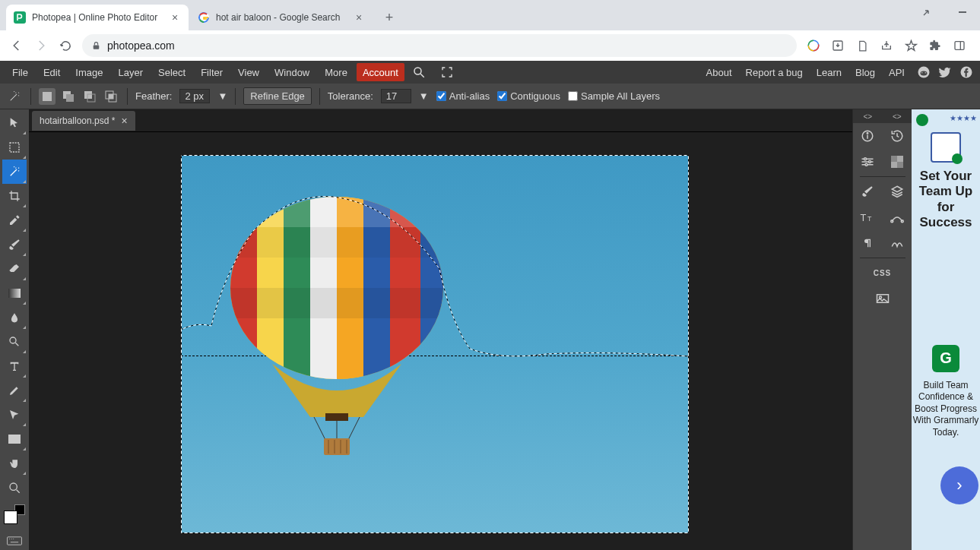 The image size is (980, 550). What do you see at coordinates (829, 73) in the screenshot?
I see `link-learn: Learn` at bounding box center [829, 73].